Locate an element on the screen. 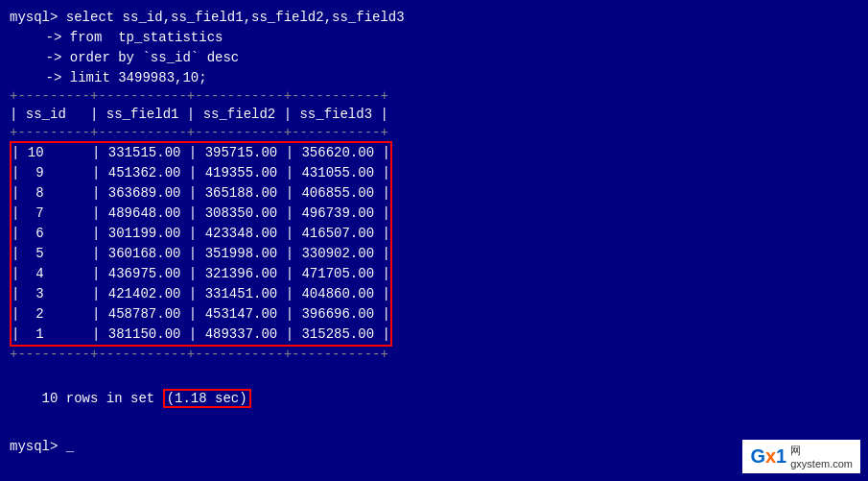 The width and height of the screenshot is (868, 481). logo-g: G is located at coordinates (758, 456).